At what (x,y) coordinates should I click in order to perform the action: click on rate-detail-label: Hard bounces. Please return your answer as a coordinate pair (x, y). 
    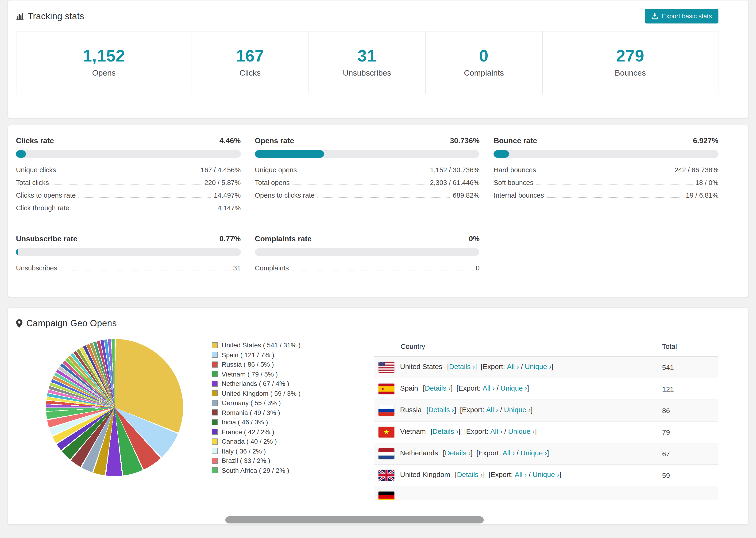
    Looking at the image, I should click on (515, 170).